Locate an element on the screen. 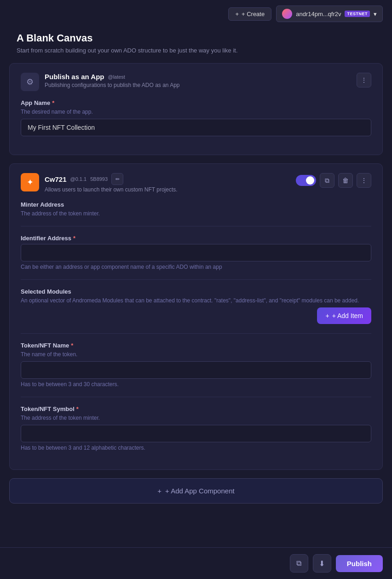 The width and height of the screenshot is (392, 579). publish-card-icon: ⚙ is located at coordinates (30, 82).